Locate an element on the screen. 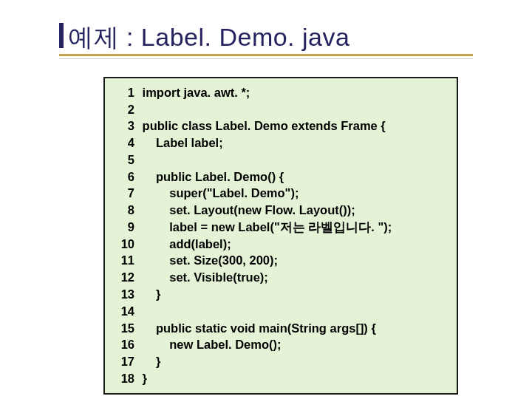 Image resolution: width=532 pixels, height=399 pixels. code-text: add(label); is located at coordinates (185, 244).